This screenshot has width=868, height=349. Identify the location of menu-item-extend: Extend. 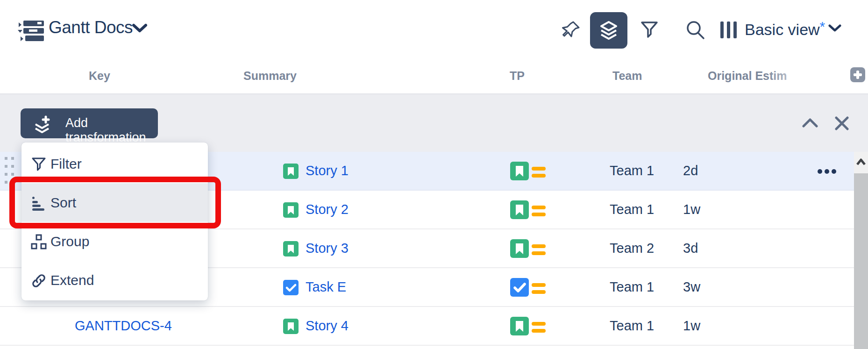
(115, 280).